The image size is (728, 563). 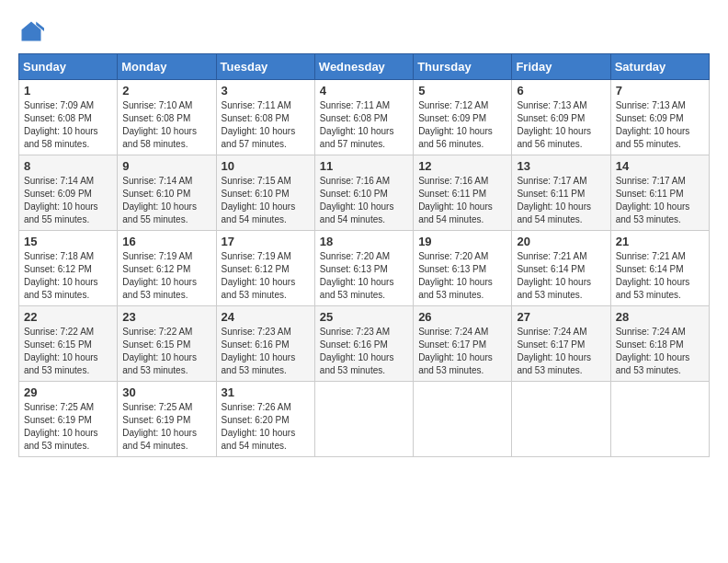 I want to click on calendar-cell: 7Sunrise: 7:13 AM Sunset: 6:09 PM Daylig…, so click(x=660, y=118).